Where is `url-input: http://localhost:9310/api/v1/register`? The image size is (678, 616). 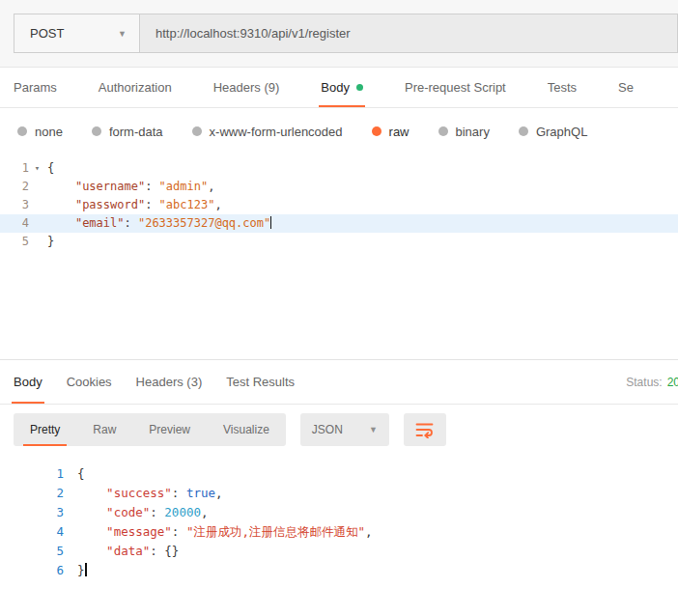 url-input: http://localhost:9310/api/v1/register is located at coordinates (410, 33).